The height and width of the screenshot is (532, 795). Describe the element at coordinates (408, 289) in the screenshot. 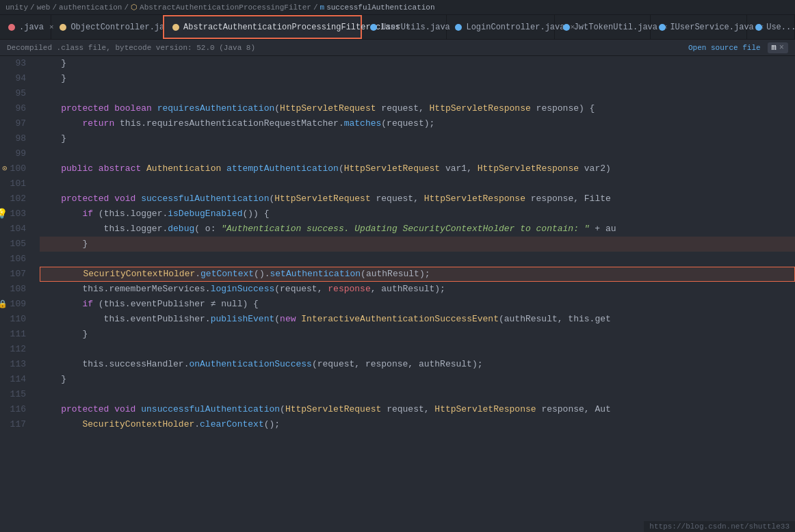

I see `token: , authResult);` at that location.